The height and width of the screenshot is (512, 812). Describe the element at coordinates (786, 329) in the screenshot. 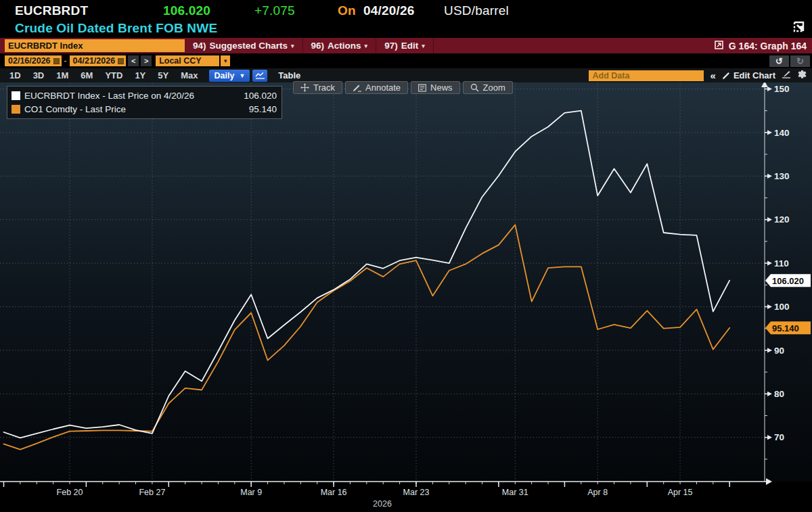

I see `svg-text: 95.140` at that location.